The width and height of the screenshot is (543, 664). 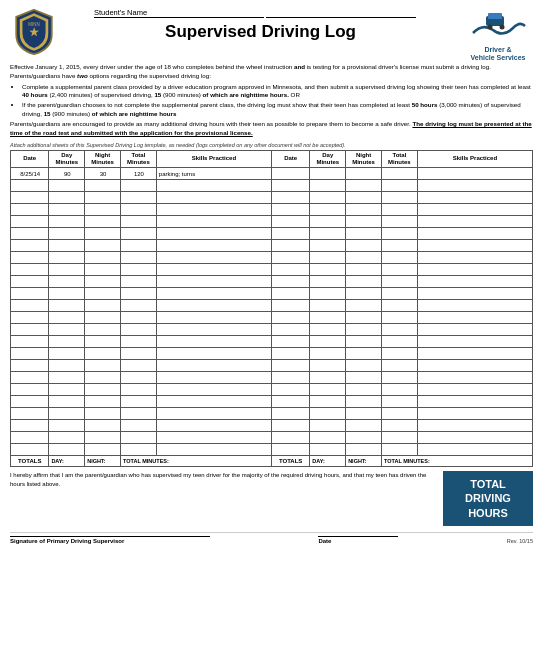 What do you see at coordinates (103, 174) in the screenshot?
I see `sample-night: 30` at bounding box center [103, 174].